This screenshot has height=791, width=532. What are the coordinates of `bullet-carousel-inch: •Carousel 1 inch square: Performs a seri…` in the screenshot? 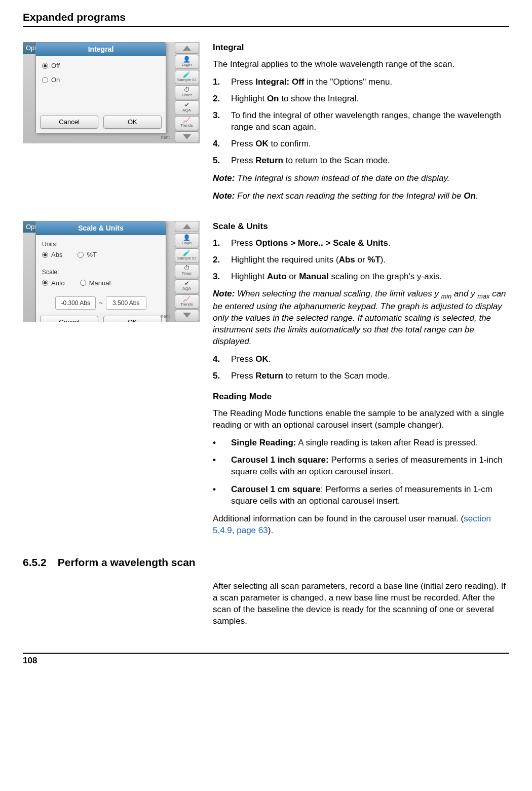 It's located at (361, 466).